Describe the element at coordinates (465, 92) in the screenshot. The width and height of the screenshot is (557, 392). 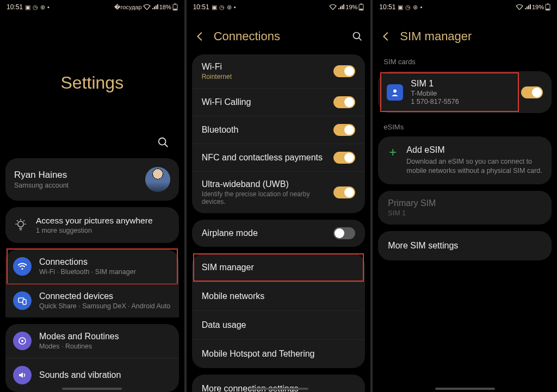
I see `sim-card-item: SIM 1 T-Mobile 1 570-817-5576` at that location.